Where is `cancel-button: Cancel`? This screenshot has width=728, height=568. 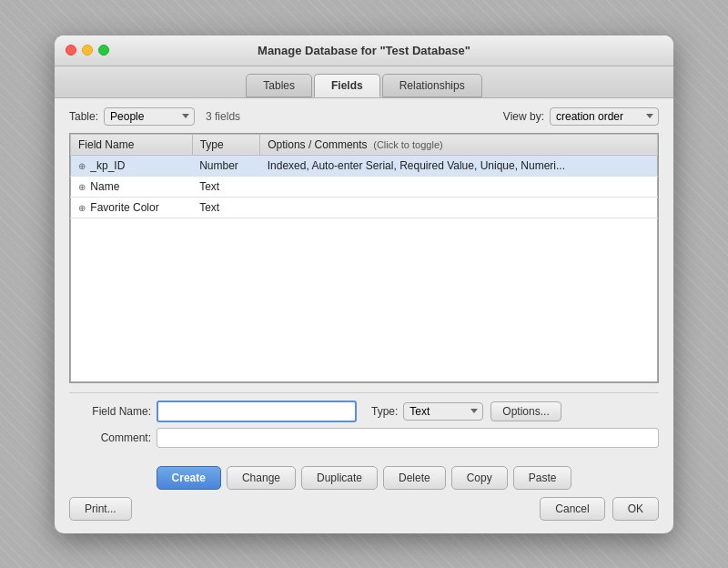 cancel-button: Cancel is located at coordinates (571, 509).